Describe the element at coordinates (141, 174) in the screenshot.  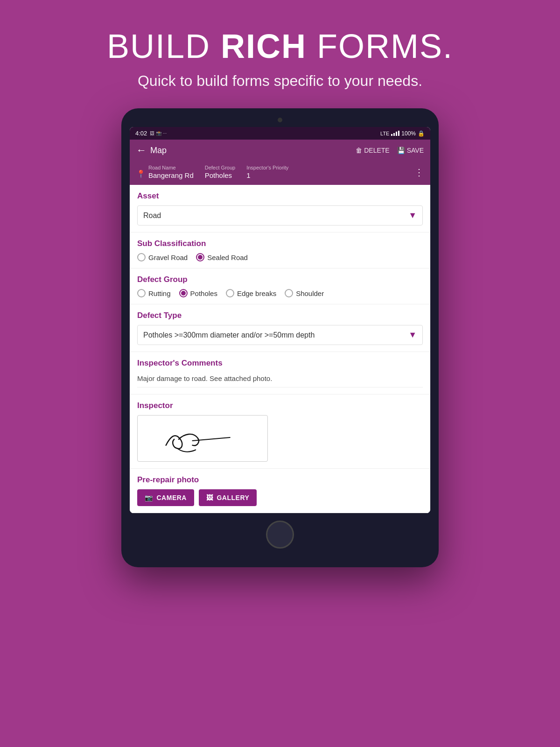
I see `location-icon: 📍` at that location.